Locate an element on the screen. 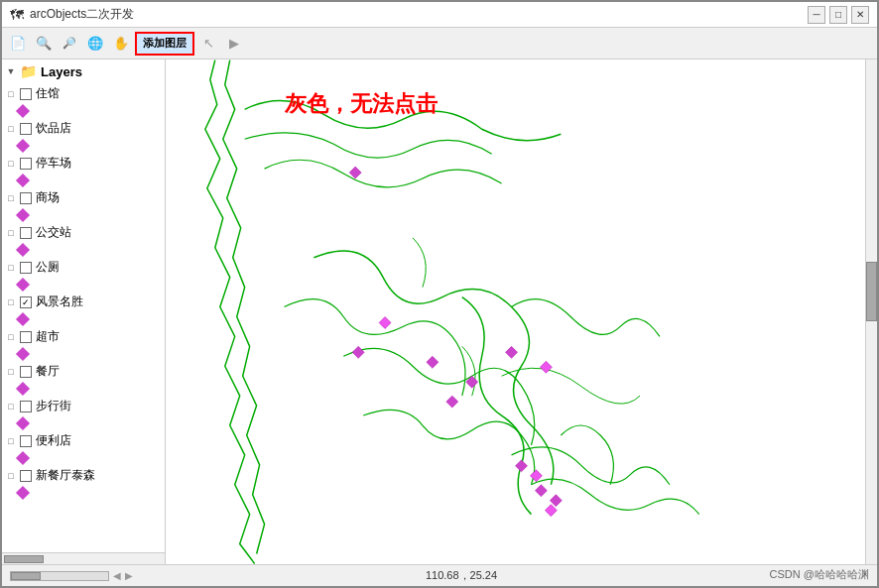 The width and height of the screenshot is (879, 588). layer-label-xincan: 新餐厅泰森 is located at coordinates (65, 476).